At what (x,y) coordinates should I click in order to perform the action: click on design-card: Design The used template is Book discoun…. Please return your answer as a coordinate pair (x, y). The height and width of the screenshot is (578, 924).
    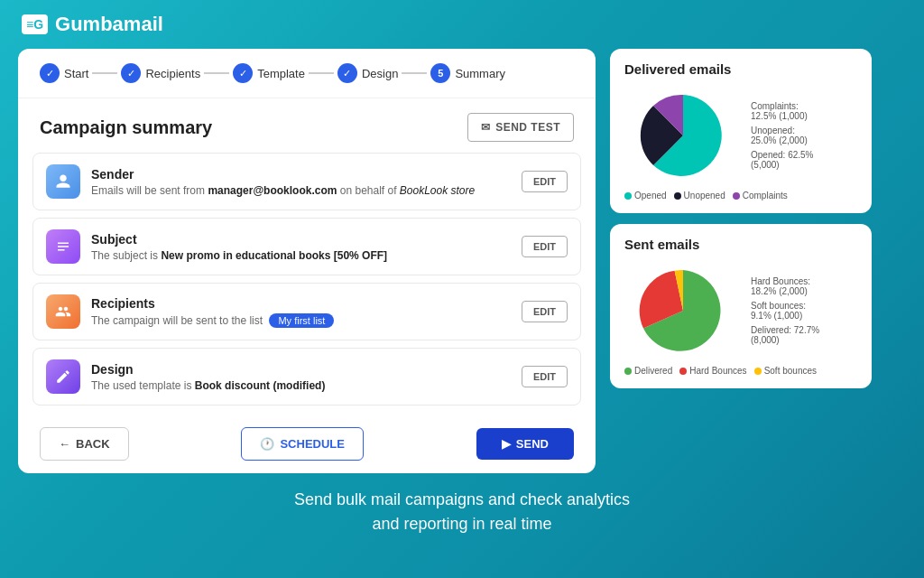
    Looking at the image, I should click on (307, 377).